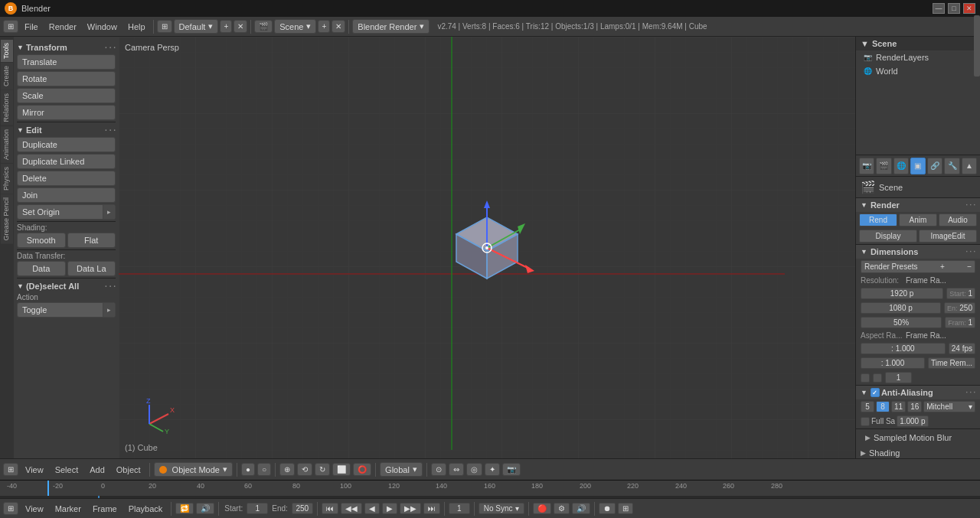 This screenshot has height=518, width=980. I want to click on render-layers-item: 📷 RenderLayers, so click(918, 57).